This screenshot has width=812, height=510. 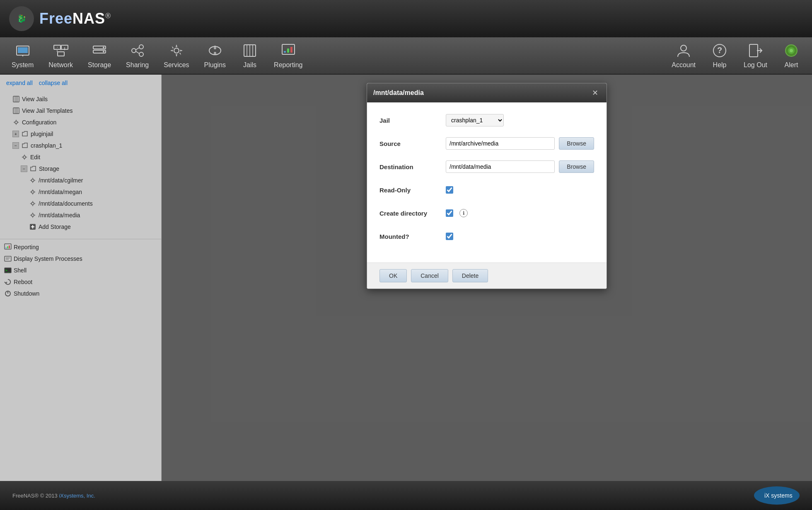 What do you see at coordinates (54, 496) in the screenshot?
I see `footer-copyright: FreeNAS® © 2013 iXsystems, Inc.` at bounding box center [54, 496].